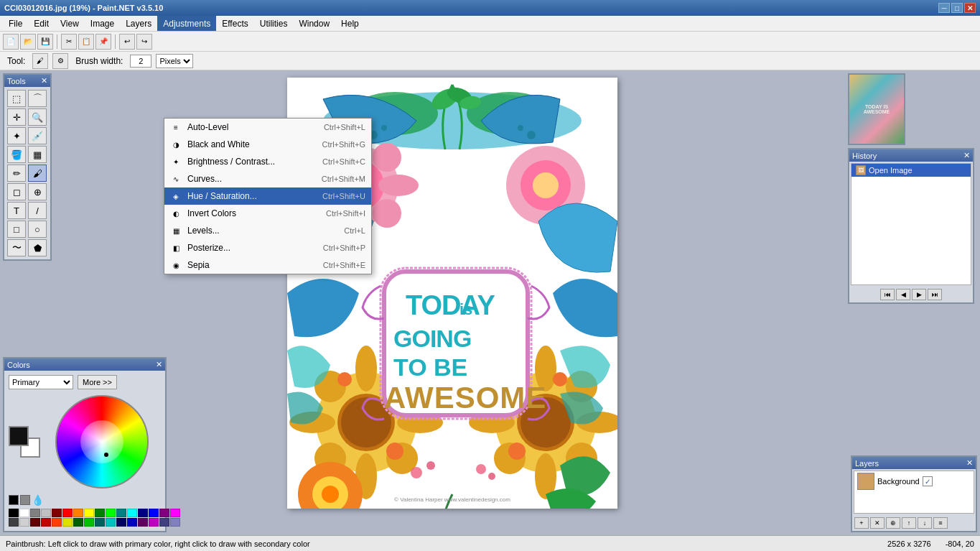 The width and height of the screenshot is (980, 551). What do you see at coordinates (19, 436) in the screenshot?
I see `fg-color-swatch` at bounding box center [19, 436].